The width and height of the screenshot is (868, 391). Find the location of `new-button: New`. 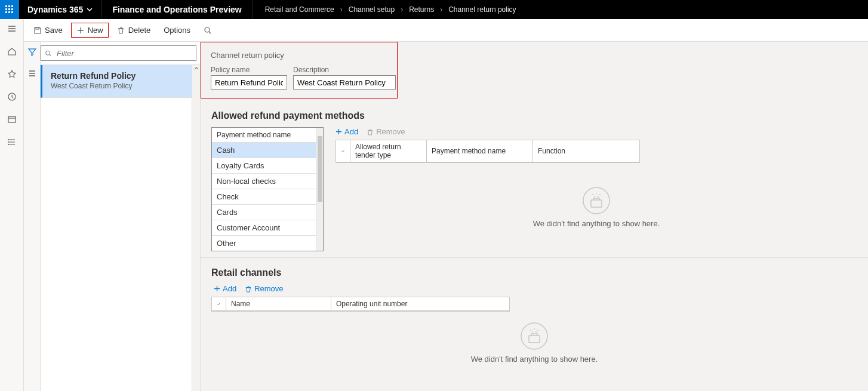

new-button: New is located at coordinates (90, 30).